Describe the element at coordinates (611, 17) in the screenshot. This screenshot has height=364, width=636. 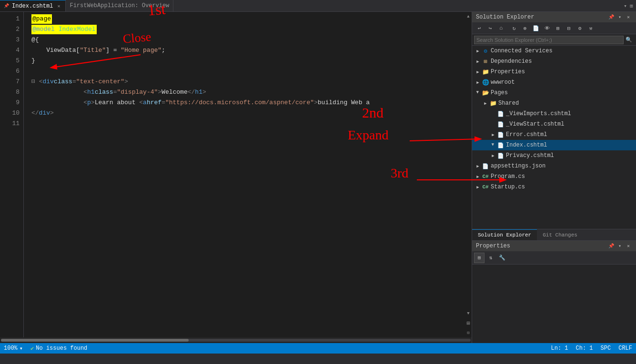
I see `se-pin-btn: 📌` at that location.